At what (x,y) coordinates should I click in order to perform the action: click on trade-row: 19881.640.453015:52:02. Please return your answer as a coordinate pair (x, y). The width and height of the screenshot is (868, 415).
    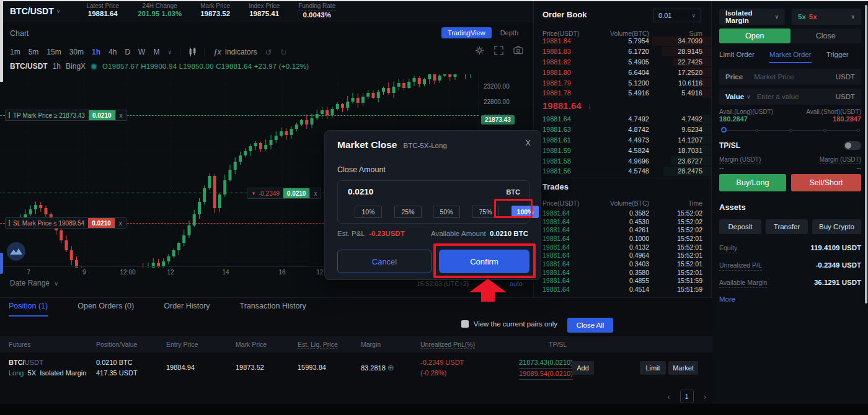
    Looking at the image, I should click on (622, 222).